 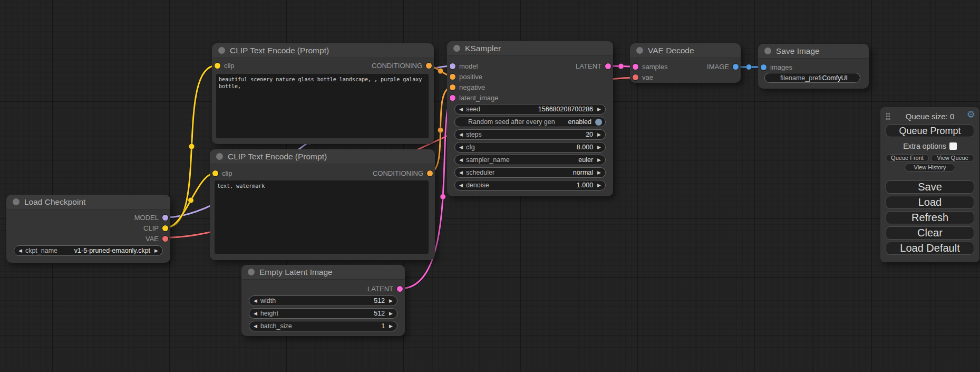 What do you see at coordinates (971, 115) in the screenshot?
I see `gear-icon: ⚙` at bounding box center [971, 115].